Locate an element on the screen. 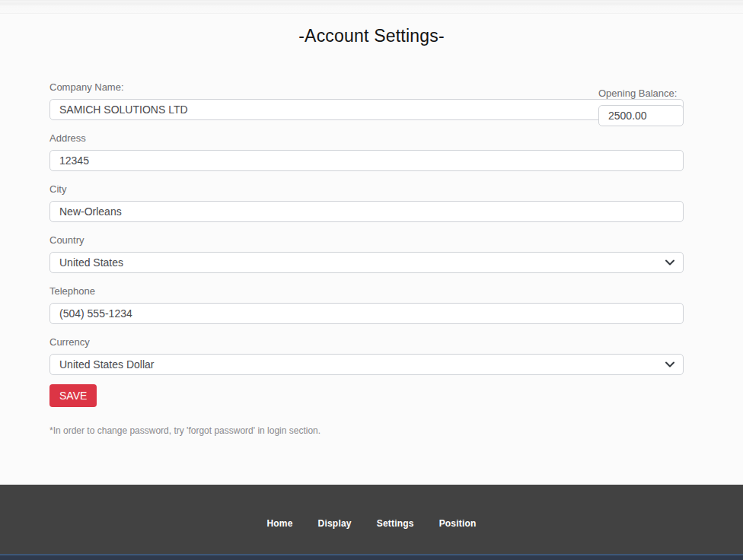 Image resolution: width=743 pixels, height=560 pixels. currency-label: Currency is located at coordinates (367, 342).